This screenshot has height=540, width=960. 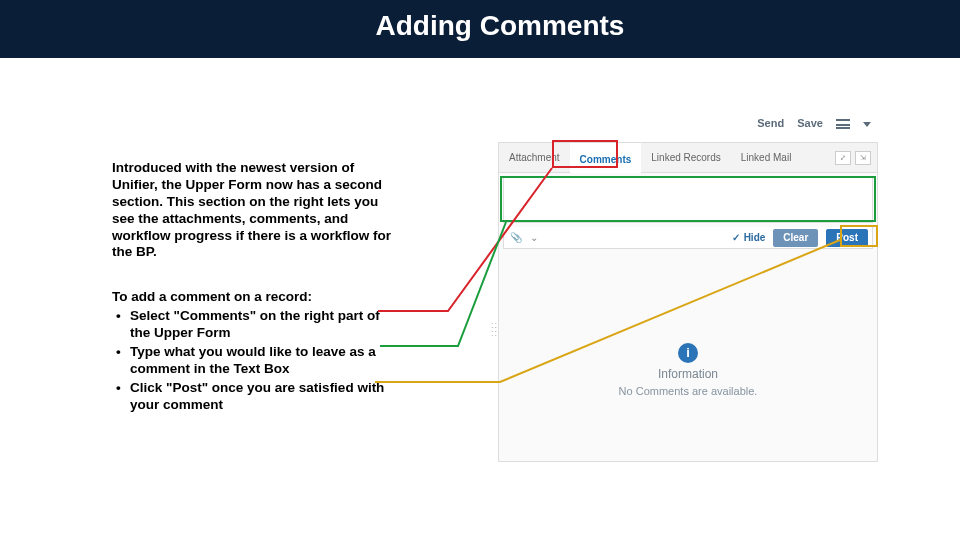 What do you see at coordinates (843, 124) in the screenshot?
I see `menu-icon` at bounding box center [843, 124].